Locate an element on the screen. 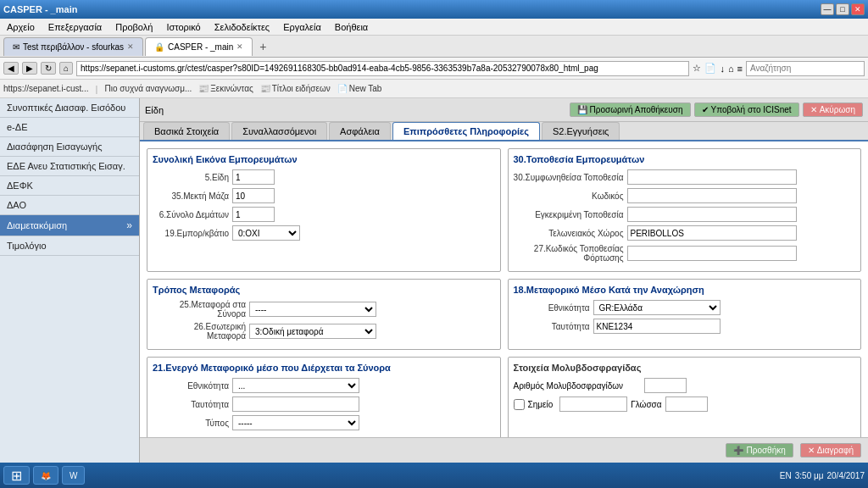  seals-simeio-row: Σημείο Γλώσσα is located at coordinates (685, 404).